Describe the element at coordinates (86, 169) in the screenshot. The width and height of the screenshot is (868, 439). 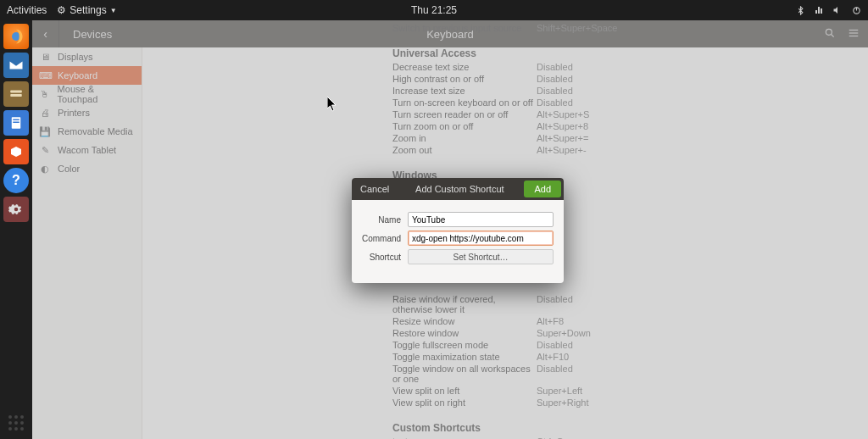
I see `sidebar-item-color: ◐Color` at that location.